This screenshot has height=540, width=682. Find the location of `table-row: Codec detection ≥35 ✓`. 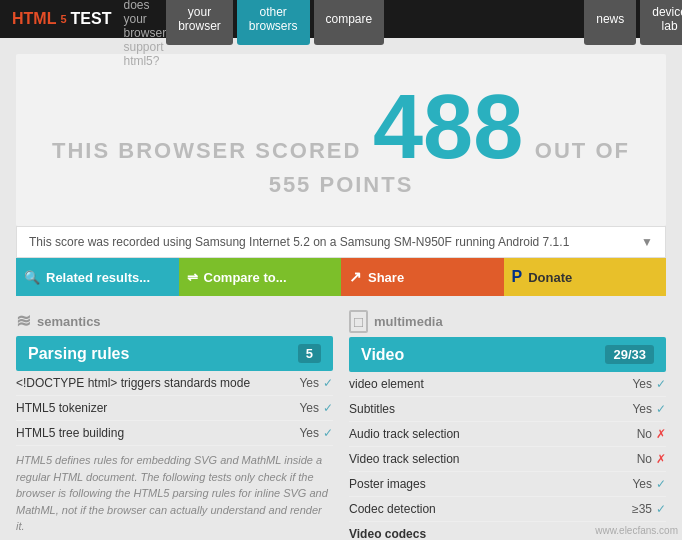

table-row: Codec detection ≥35 ✓ is located at coordinates (508, 510).